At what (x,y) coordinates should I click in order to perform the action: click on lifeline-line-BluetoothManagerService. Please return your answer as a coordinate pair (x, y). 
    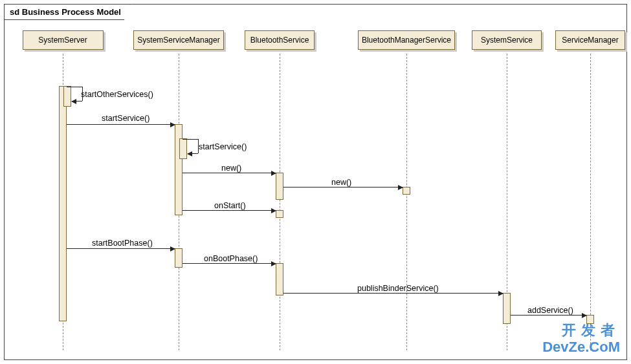
    Looking at the image, I should click on (406, 202).